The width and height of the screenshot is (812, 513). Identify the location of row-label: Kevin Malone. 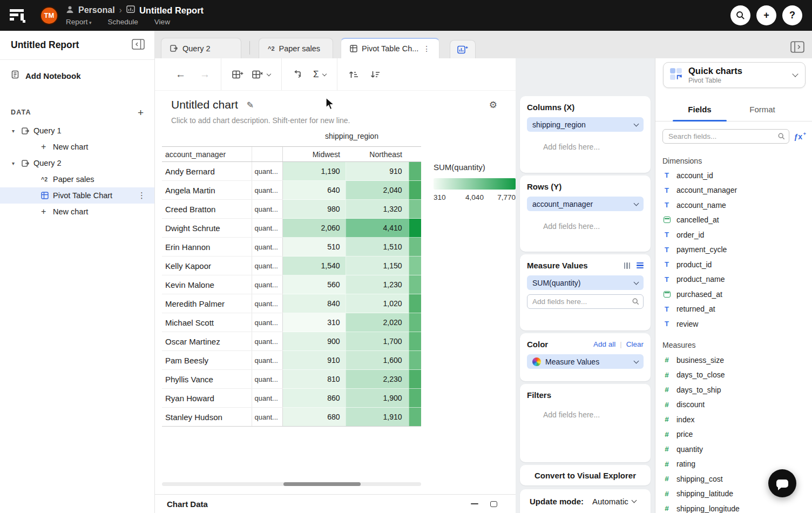
(207, 285).